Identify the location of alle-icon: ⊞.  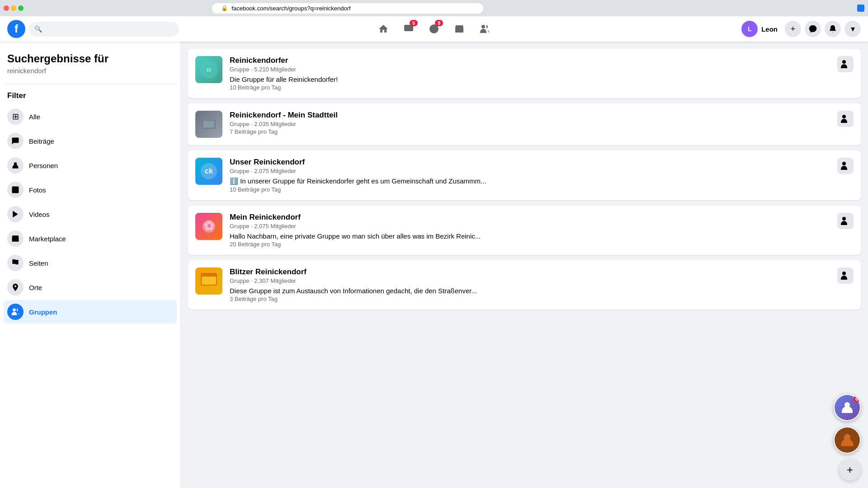
(15, 117).